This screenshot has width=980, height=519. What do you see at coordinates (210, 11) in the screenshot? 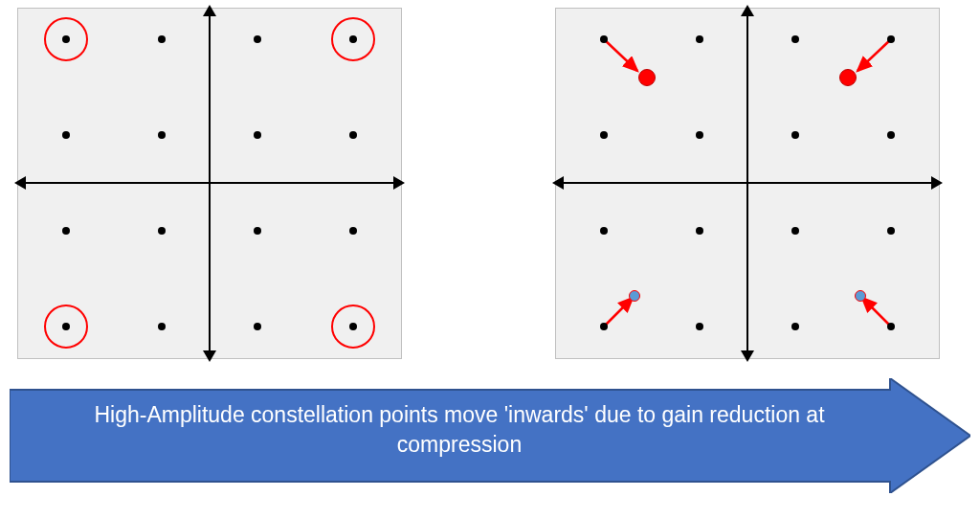
I see `y-axis-arrow-up` at bounding box center [210, 11].